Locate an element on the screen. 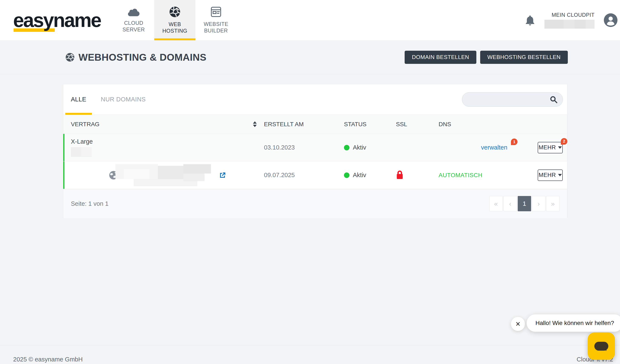  pagination-controls: « ‹ 1 › » is located at coordinates (525, 204).